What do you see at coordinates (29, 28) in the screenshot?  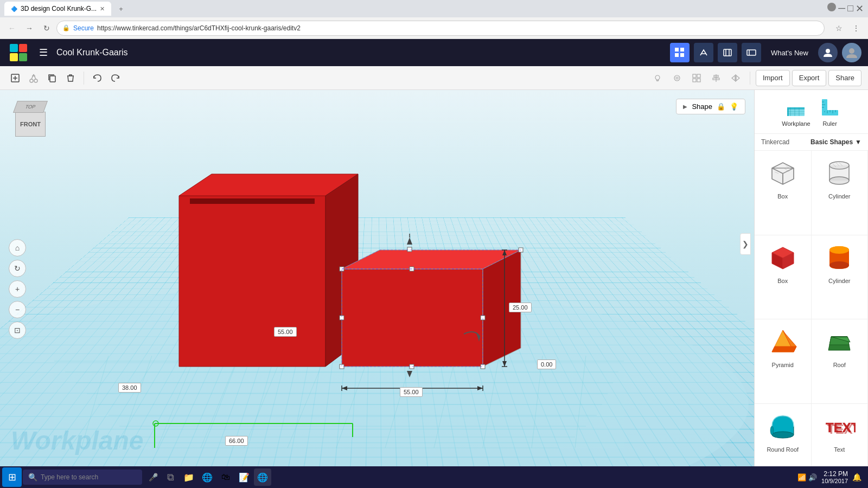 I see `forward-button: →` at bounding box center [29, 28].